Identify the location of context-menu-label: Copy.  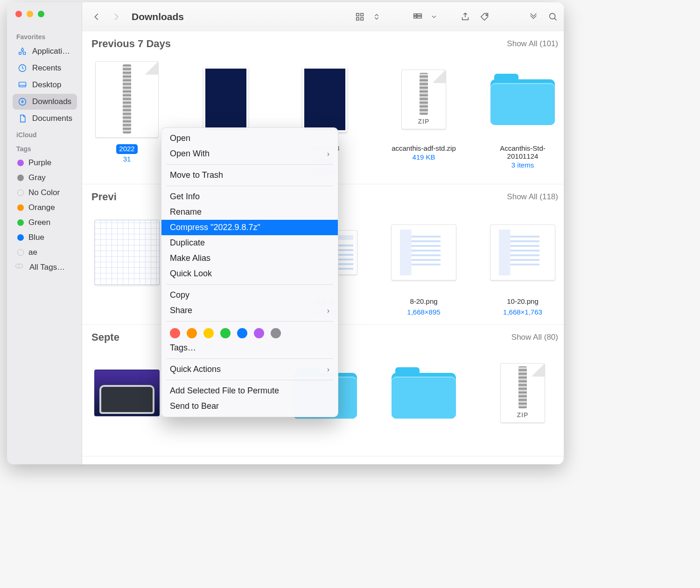
(180, 295).